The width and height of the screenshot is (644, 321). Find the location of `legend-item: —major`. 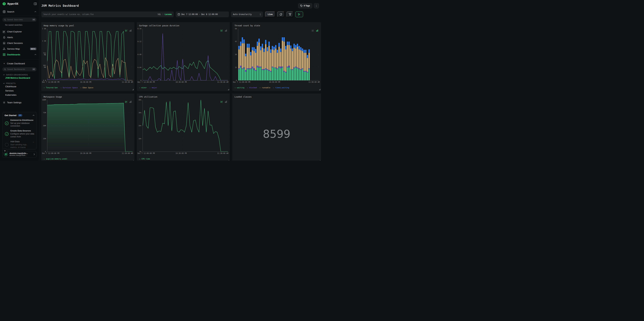

legend-item: —major is located at coordinates (153, 88).